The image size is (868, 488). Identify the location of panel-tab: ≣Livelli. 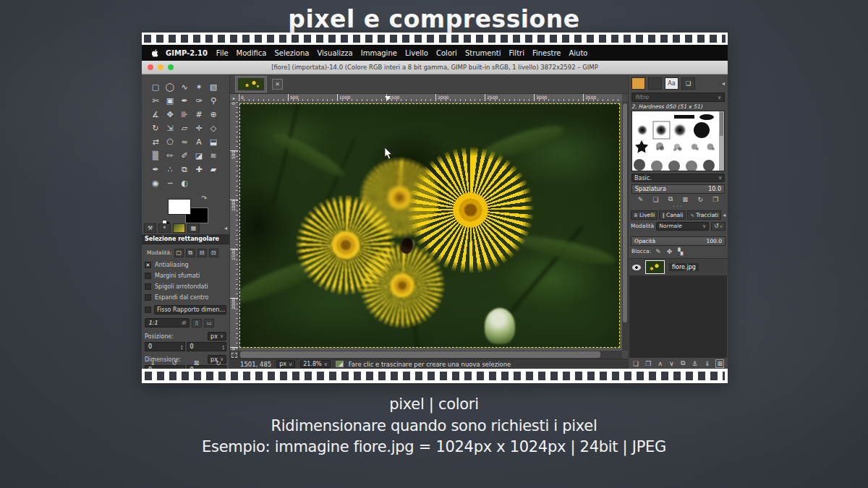
(644, 215).